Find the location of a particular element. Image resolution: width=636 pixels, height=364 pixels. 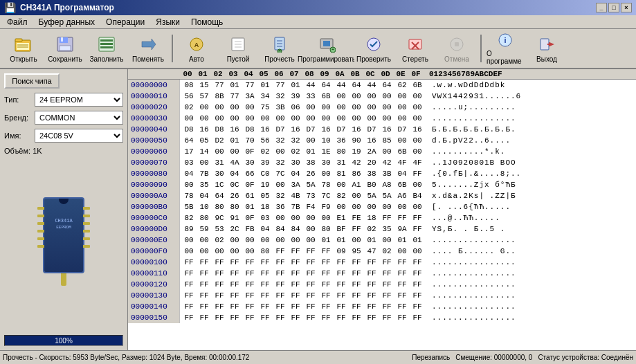

change-button: Поменять is located at coordinates (148, 48).